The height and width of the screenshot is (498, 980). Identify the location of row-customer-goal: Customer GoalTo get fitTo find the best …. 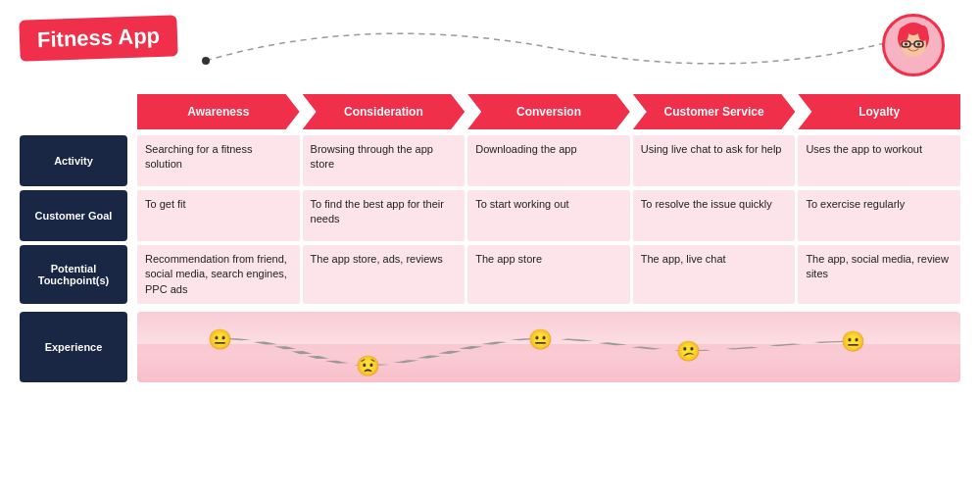
(490, 216).